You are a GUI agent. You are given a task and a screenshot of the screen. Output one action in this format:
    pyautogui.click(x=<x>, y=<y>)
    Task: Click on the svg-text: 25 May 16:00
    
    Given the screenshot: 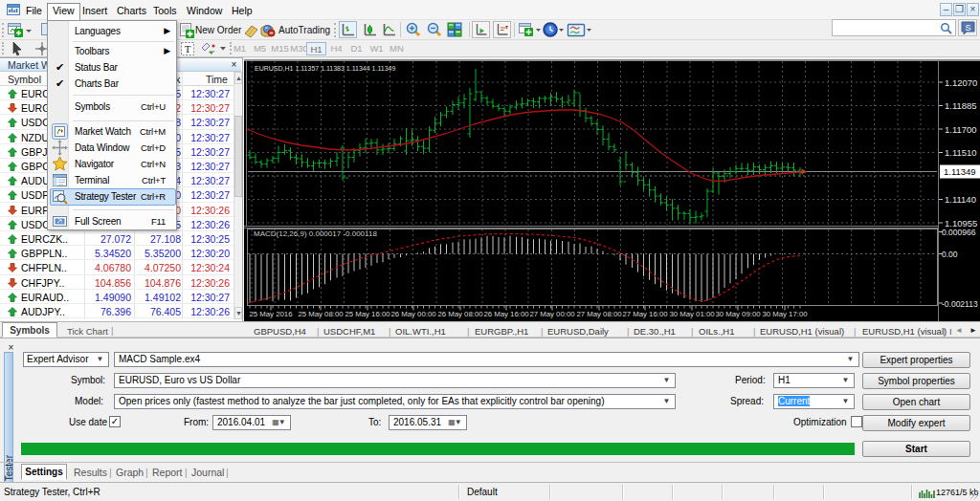 What is the action you would take?
    pyautogui.click(x=368, y=314)
    